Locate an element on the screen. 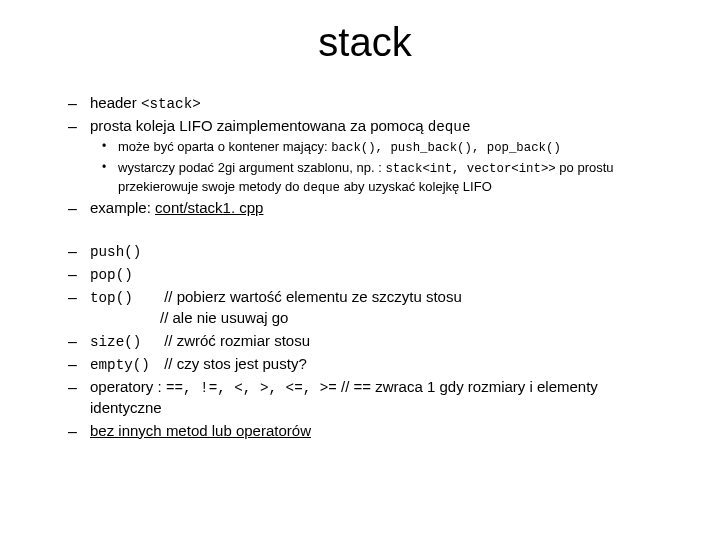 This screenshot has width=720, height=540. text: bez innych metod lub operatorów is located at coordinates (200, 430).